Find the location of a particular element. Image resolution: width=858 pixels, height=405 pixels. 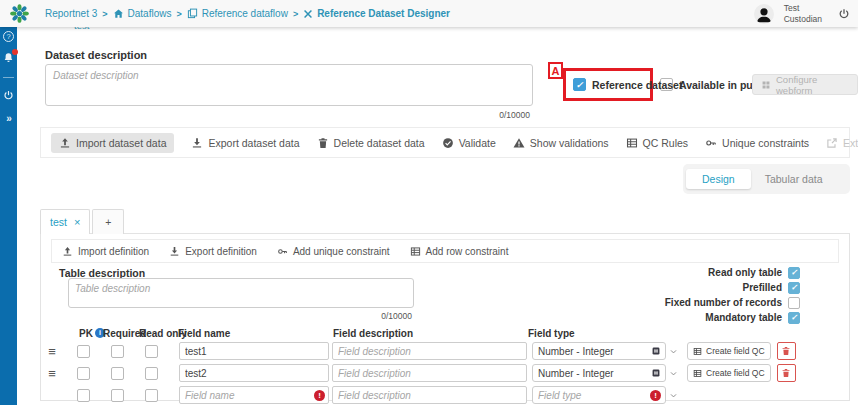

tab-design: Design is located at coordinates (718, 179).